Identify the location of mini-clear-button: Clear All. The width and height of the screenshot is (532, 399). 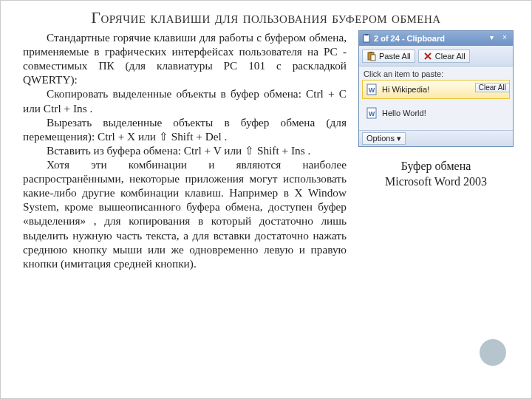
(492, 87).